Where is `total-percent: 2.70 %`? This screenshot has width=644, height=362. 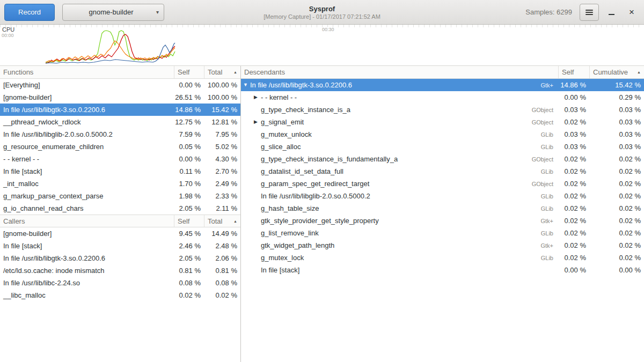
total-percent: 2.70 % is located at coordinates (222, 172).